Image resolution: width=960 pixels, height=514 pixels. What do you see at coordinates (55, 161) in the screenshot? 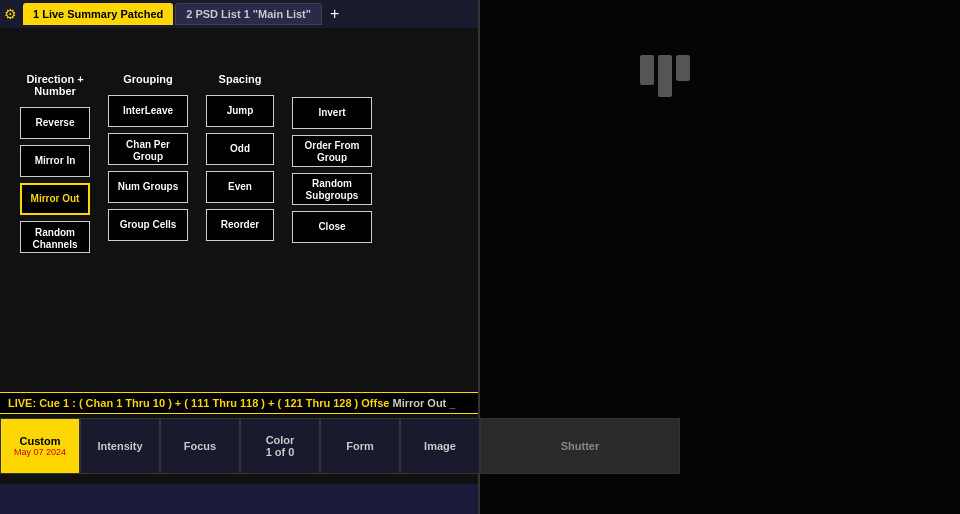
I see `mirror-in-button: Mirror In` at bounding box center [55, 161].